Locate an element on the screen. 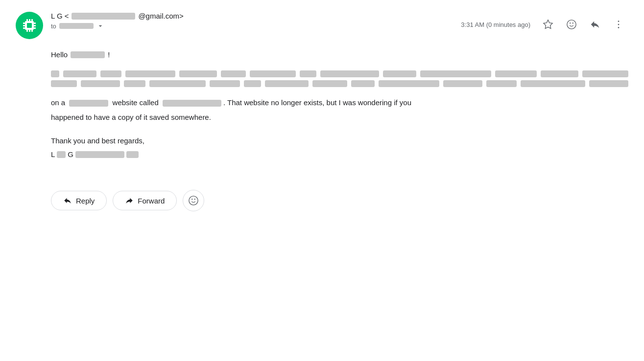 The image size is (644, 361). to-label: to is located at coordinates (54, 26).